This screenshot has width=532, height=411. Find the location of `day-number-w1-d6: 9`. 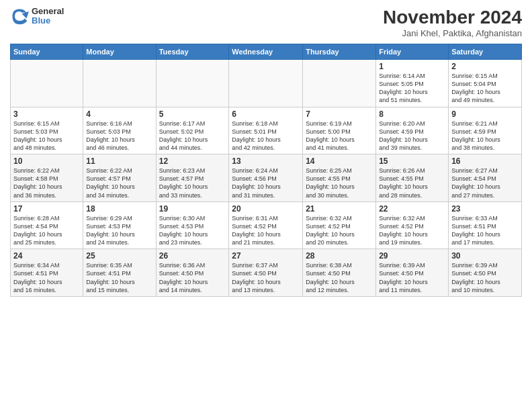

day-number-w1-d6: 9 is located at coordinates (485, 114).